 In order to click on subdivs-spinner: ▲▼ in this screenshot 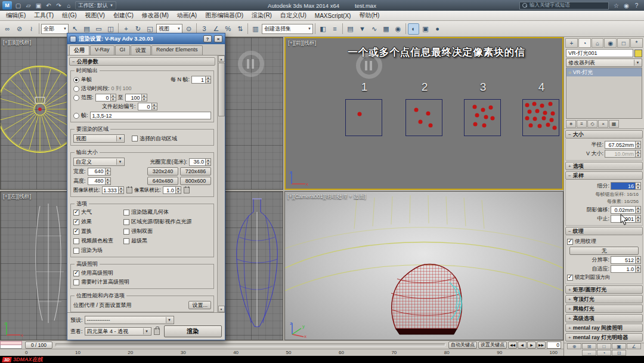, I will do `click(638, 186)`.